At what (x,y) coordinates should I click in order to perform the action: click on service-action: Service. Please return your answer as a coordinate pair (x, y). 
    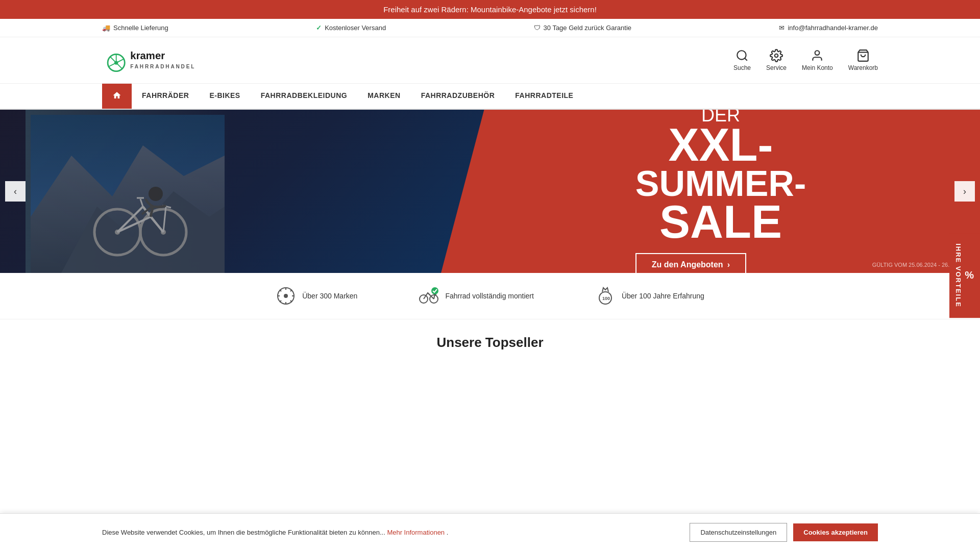
    Looking at the image, I should click on (776, 60).